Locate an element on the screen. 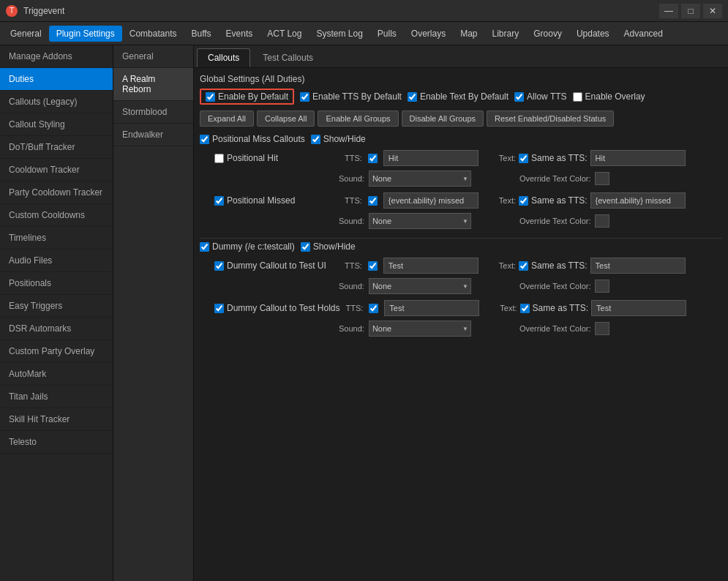  menu-overlays: Overlays is located at coordinates (429, 34).